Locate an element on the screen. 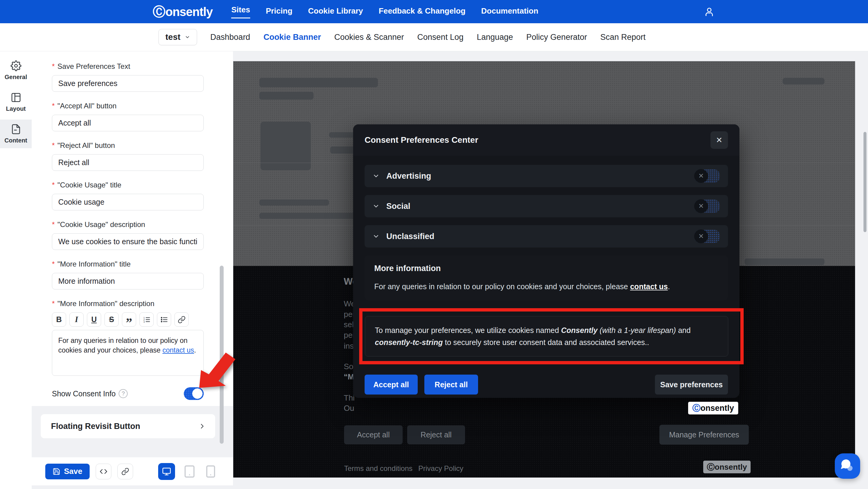 This screenshot has width=868, height=489. gear-icon is located at coordinates (16, 66).